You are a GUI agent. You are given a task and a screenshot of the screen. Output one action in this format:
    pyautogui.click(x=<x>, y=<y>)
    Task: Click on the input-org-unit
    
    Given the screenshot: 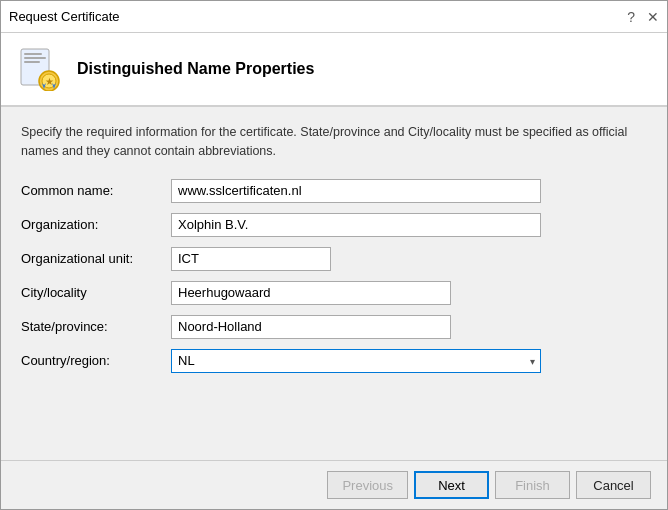 What is the action you would take?
    pyautogui.click(x=251, y=259)
    